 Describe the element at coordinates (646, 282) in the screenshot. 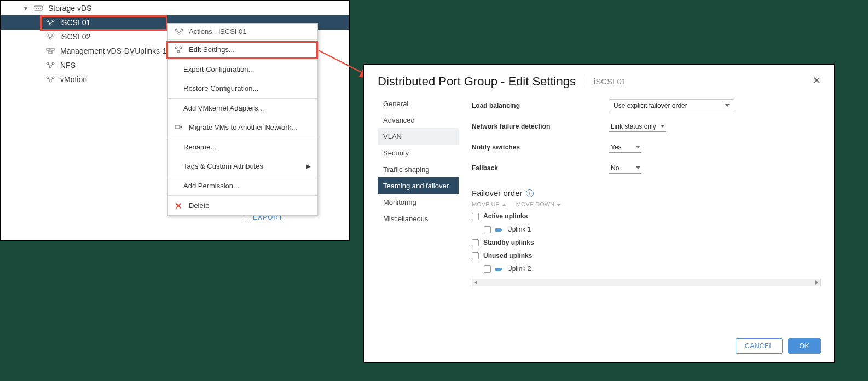

I see `horizontal-scrollbar` at that location.